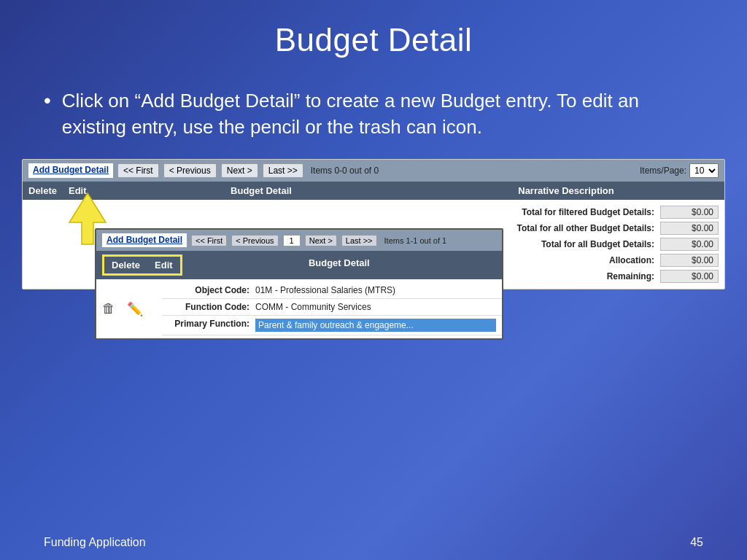 This screenshot has width=747, height=560. Describe the element at coordinates (71, 171) in the screenshot. I see `add-budget-detail-link-top: Add Budget Detail` at that location.